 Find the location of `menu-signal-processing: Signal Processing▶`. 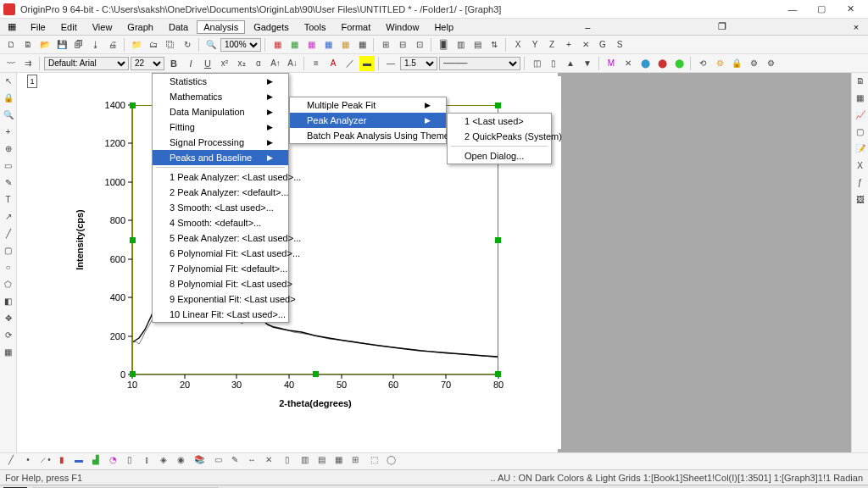

menu-signal-processing: Signal Processing▶ is located at coordinates (220, 142).